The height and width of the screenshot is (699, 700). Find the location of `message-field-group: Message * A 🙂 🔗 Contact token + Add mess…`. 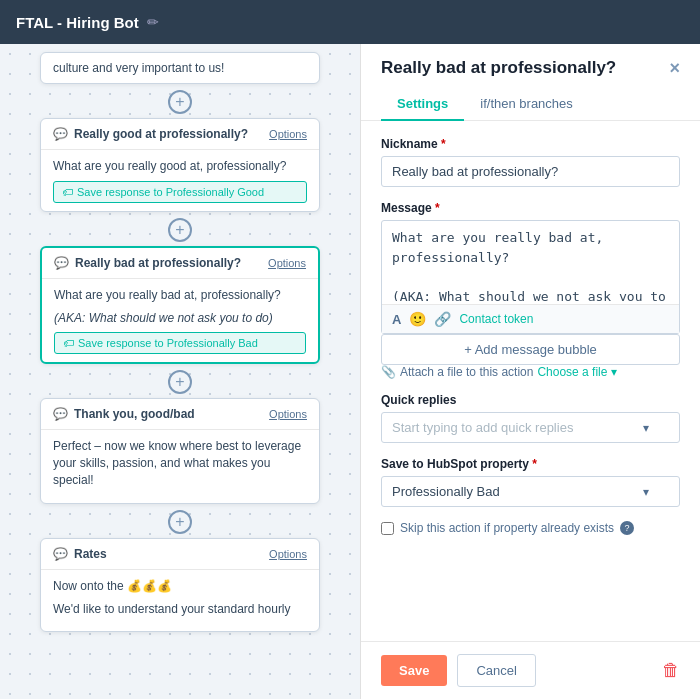

message-field-group: Message * A 🙂 🔗 Contact token + Add mess… is located at coordinates (530, 290).